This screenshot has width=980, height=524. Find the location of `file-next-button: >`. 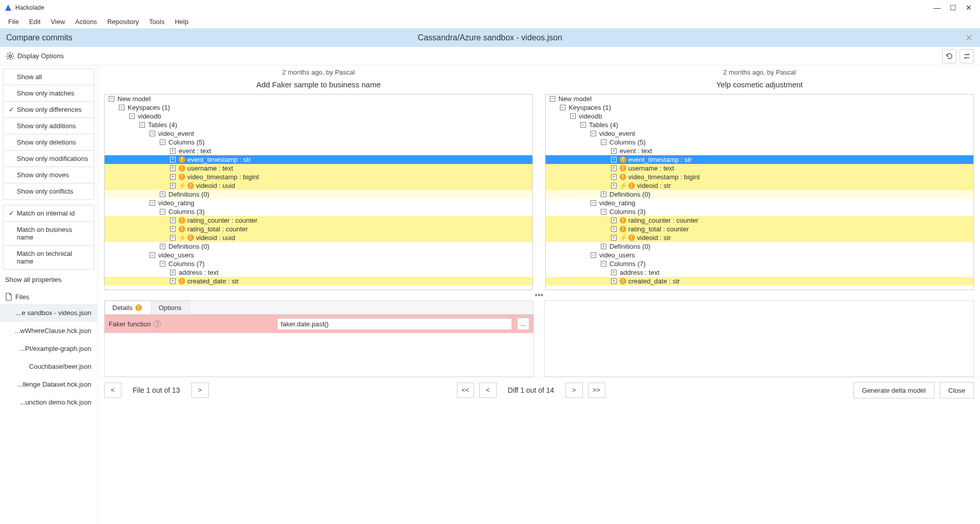

file-next-button: > is located at coordinates (200, 390).